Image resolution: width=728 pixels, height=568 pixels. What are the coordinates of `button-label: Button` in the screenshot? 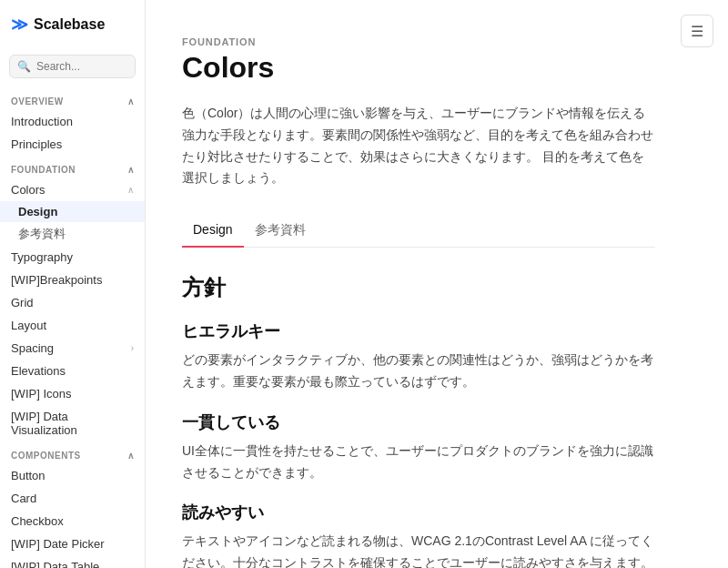 It's located at (28, 475).